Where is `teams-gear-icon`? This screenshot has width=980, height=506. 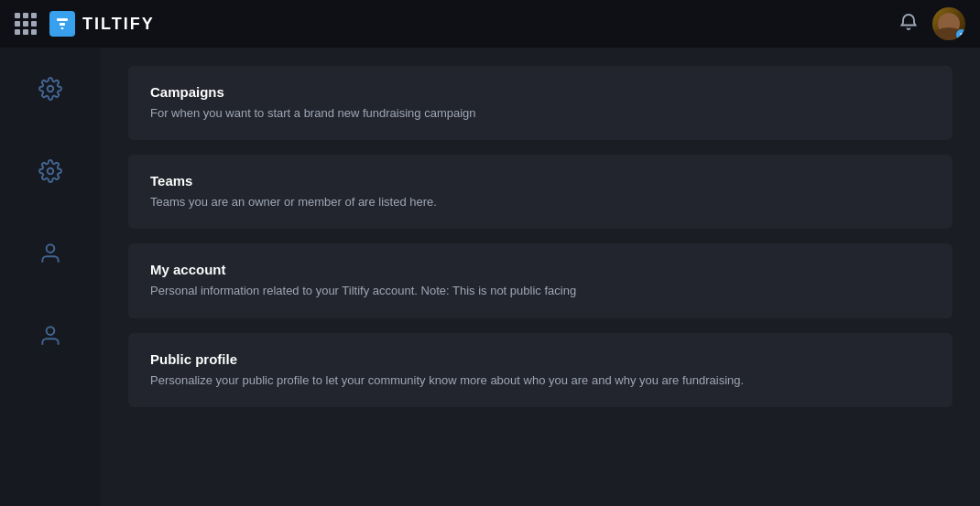
teams-gear-icon is located at coordinates (50, 171).